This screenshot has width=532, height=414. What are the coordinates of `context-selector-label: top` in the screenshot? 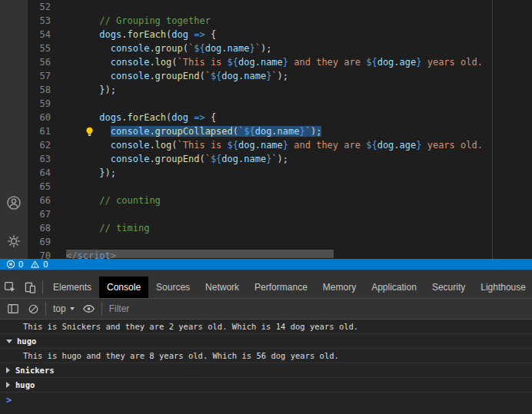 It's located at (60, 309).